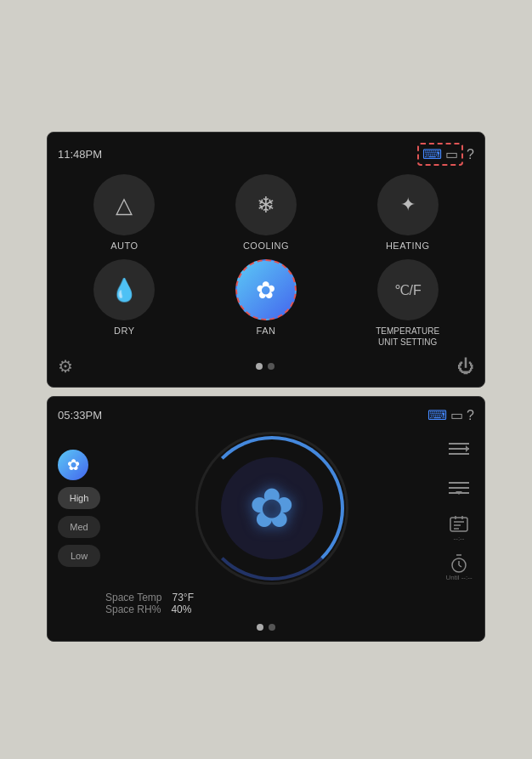  What do you see at coordinates (408, 205) in the screenshot?
I see `heating-icon: ✦` at bounding box center [408, 205].